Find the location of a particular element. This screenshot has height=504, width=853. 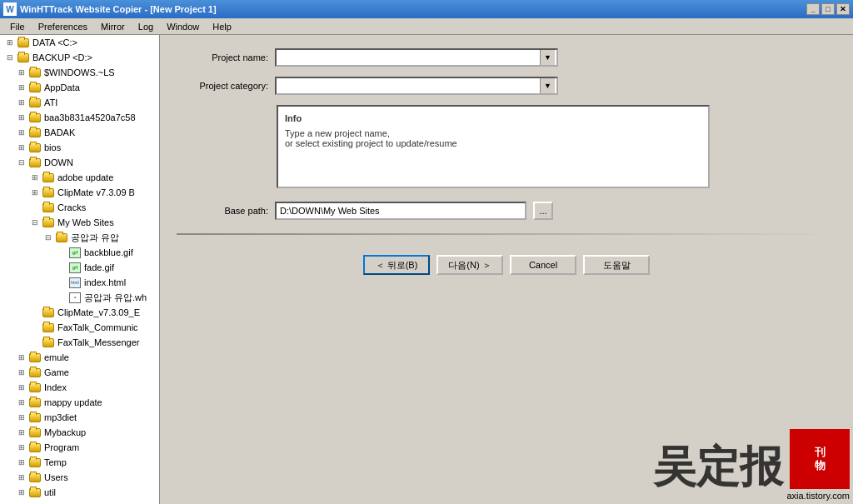

tree-item-adobe-update: ⊞ adobe update is located at coordinates (80, 177).